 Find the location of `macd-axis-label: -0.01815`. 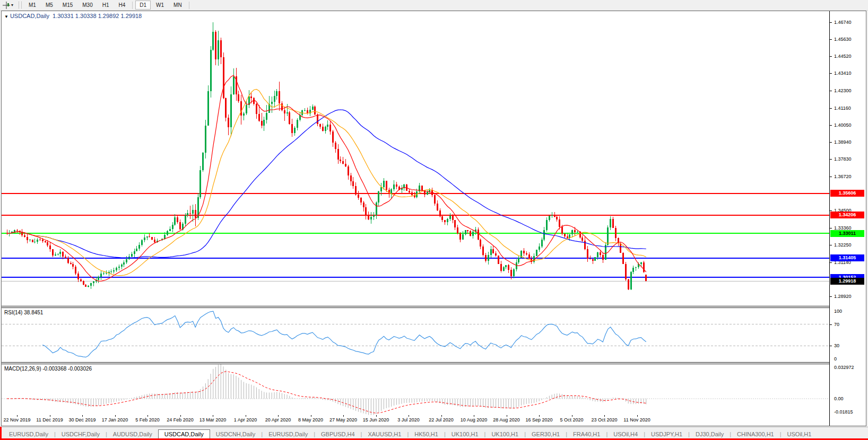

macd-axis-label: -0.01815 is located at coordinates (844, 412).